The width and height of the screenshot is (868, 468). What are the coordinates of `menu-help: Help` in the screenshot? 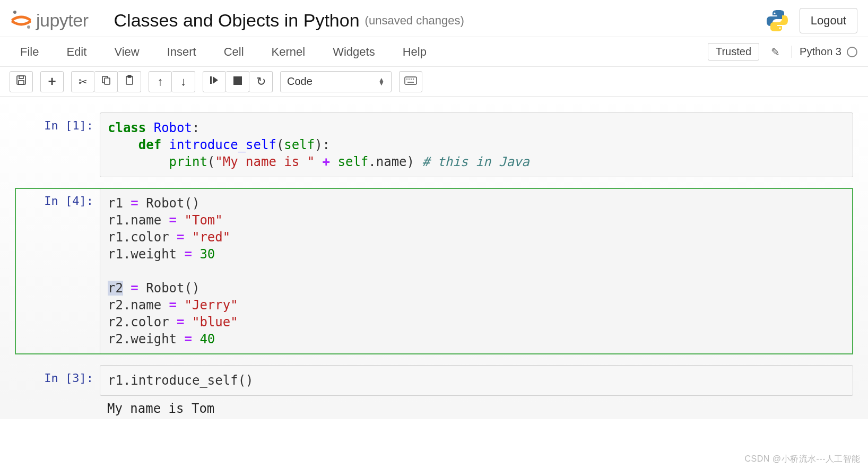 It's located at (415, 52).